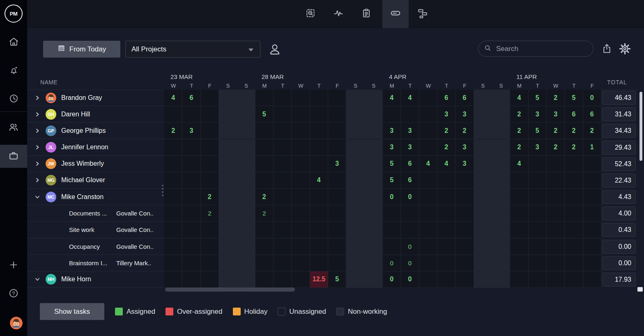 The height and width of the screenshot is (336, 644). I want to click on sidebar-item-team, so click(14, 128).